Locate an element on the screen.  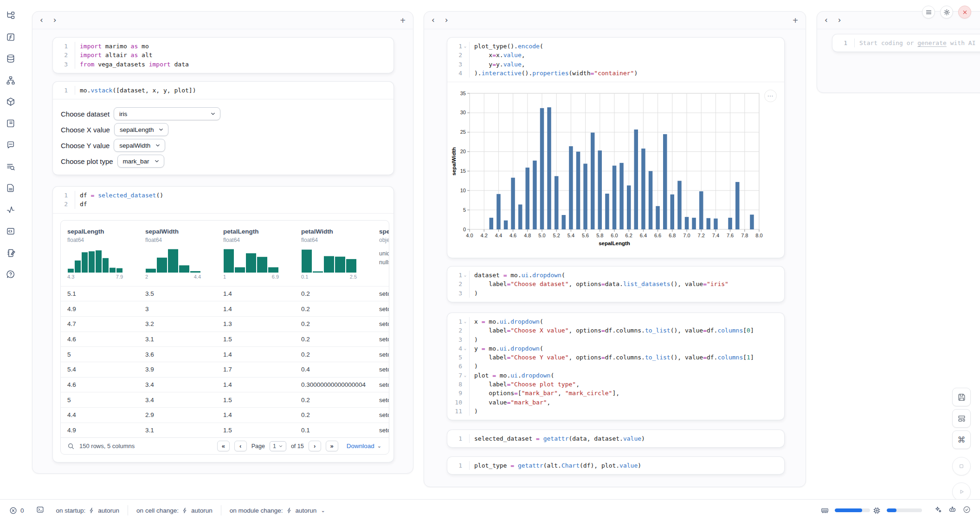
code-line: 1import marimo as mo is located at coordinates (223, 46).